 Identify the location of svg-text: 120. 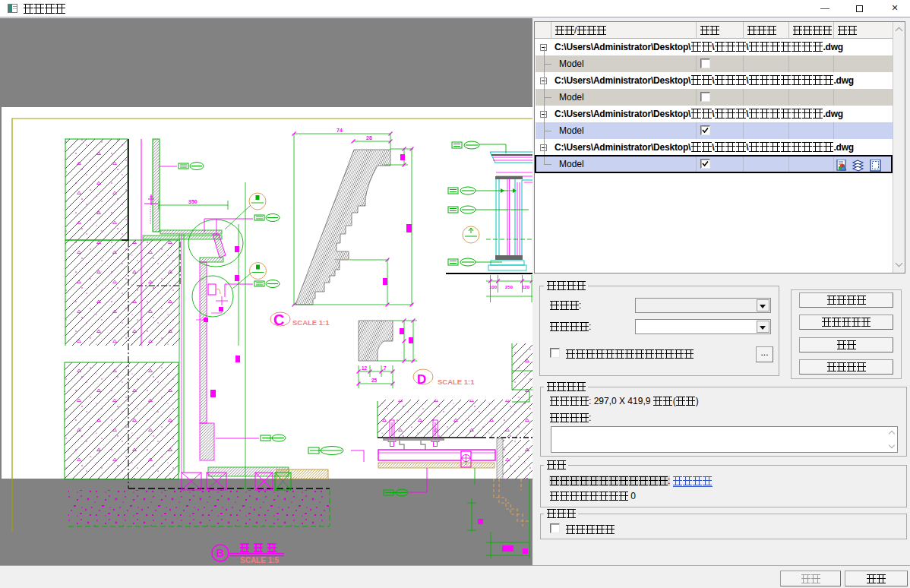
(526, 287).